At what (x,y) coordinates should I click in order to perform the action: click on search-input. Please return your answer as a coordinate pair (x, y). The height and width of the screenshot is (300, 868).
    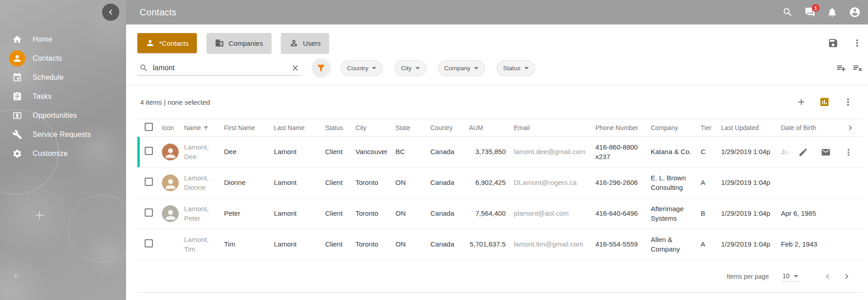
    Looking at the image, I should click on (219, 68).